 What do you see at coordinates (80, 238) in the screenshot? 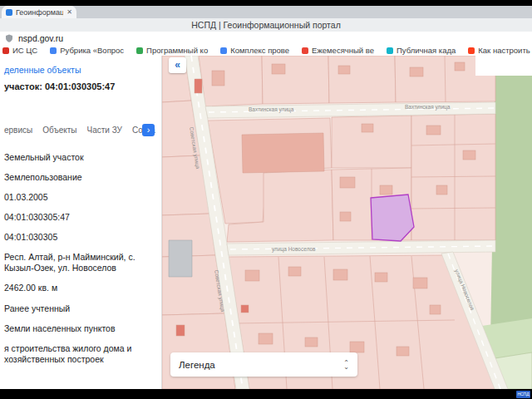
I see `attr-value: 04:01:030305` at bounding box center [80, 238].